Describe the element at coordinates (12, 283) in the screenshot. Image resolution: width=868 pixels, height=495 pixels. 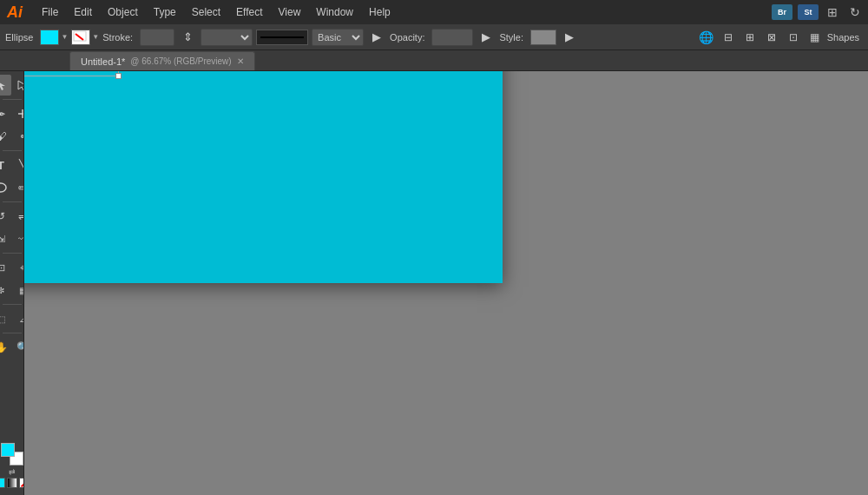
I see `left-toolbar: ✒ 🖌 ⚭ T ╲ ✏ ↺ ⇌` at that location.